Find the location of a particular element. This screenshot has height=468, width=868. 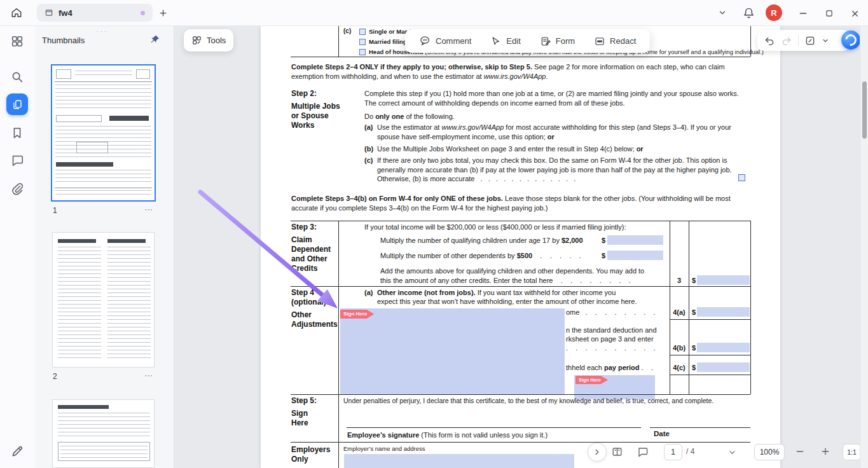

ai-assistant-button is located at coordinates (851, 40).